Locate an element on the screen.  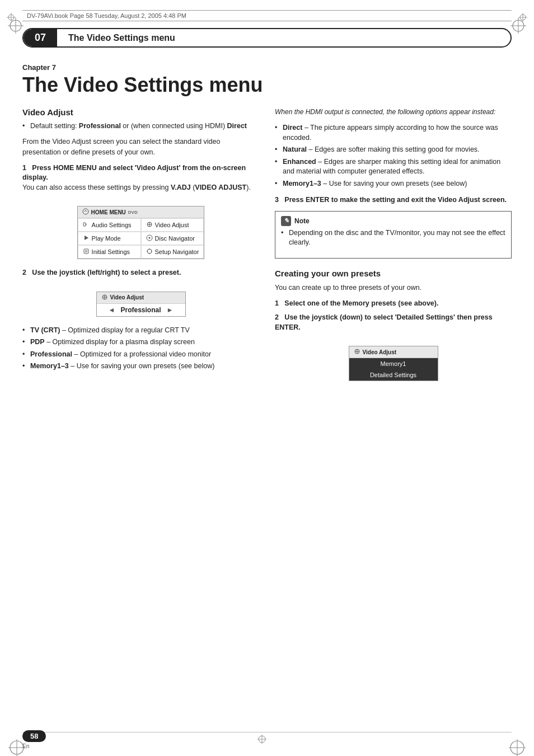
reg-mark-left is located at coordinates (11, 18).